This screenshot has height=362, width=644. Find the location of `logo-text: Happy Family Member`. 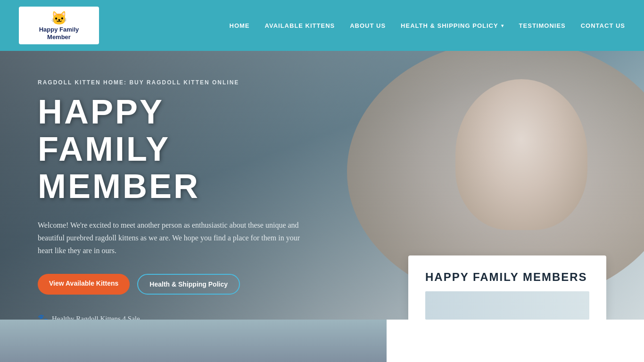

logo-text: Happy Family Member is located at coordinates (59, 33).